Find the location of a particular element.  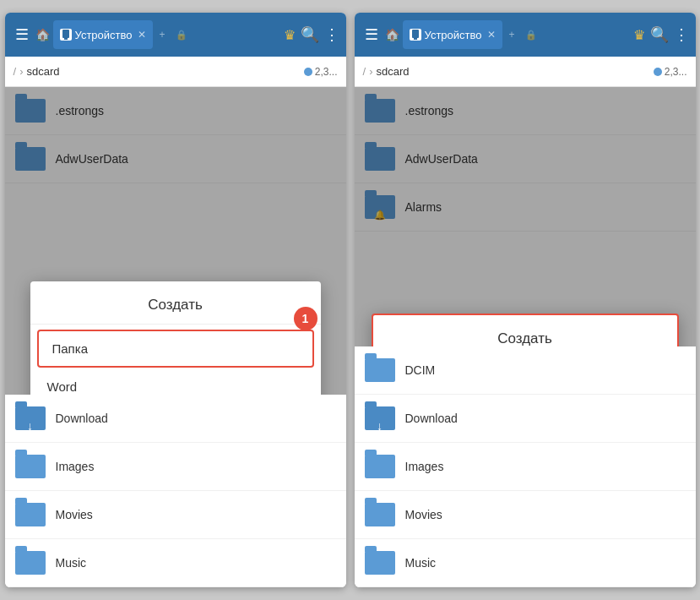

right-breadcrumb: / › sdcard 2,3... is located at coordinates (525, 72).